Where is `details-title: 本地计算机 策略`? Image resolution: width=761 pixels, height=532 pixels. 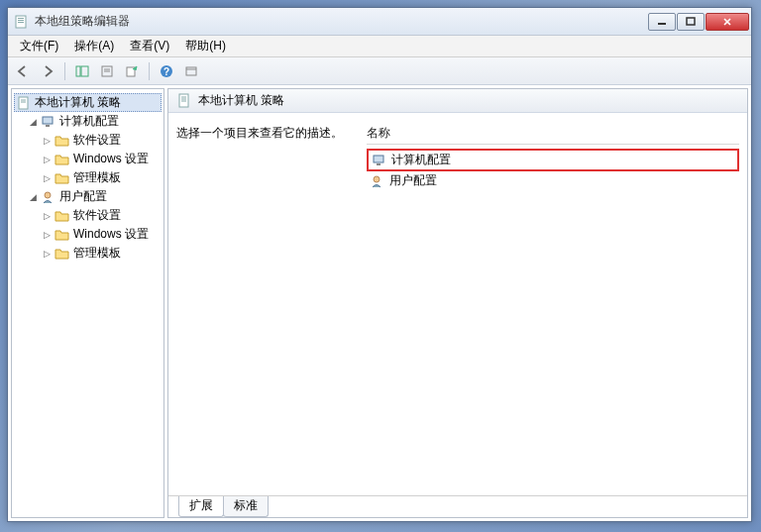
details-title: 本地计算机 策略 is located at coordinates (242, 101).